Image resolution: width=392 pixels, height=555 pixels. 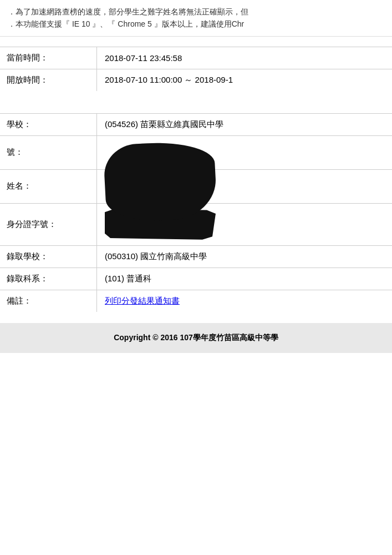 I want to click on current-time-label: 當前時間：, so click(x=49, y=58).